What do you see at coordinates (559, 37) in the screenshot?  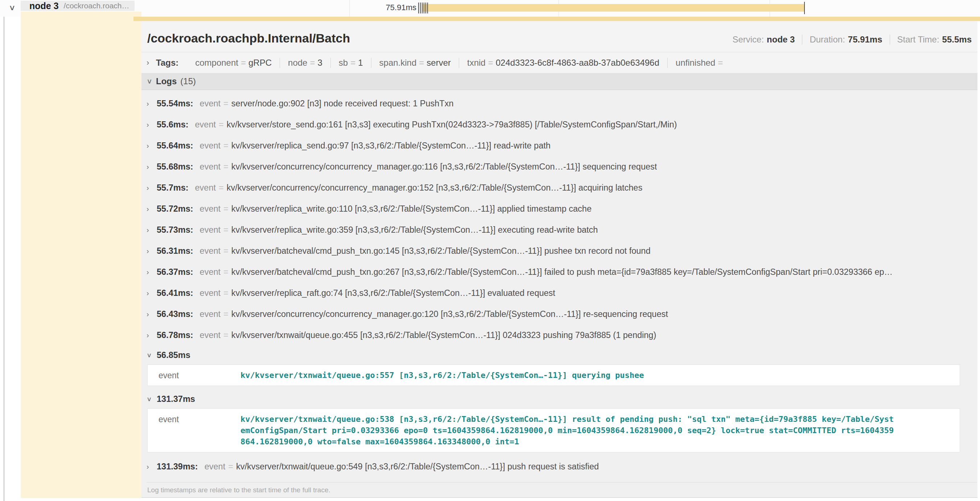 I see `span-detail-header: /cockroach.roachpb.Internal/Batch Servic…` at bounding box center [559, 37].